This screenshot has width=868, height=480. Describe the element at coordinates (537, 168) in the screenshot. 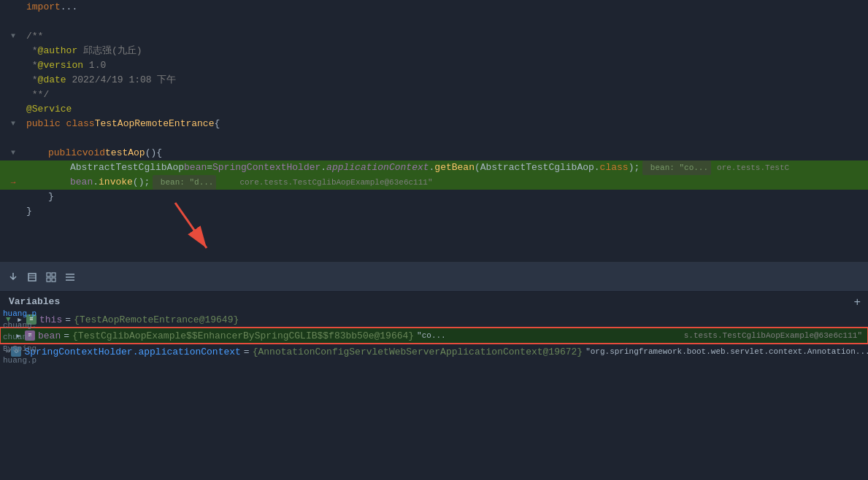

I see `code-text: (AbstractTestCglibAop.` at that location.